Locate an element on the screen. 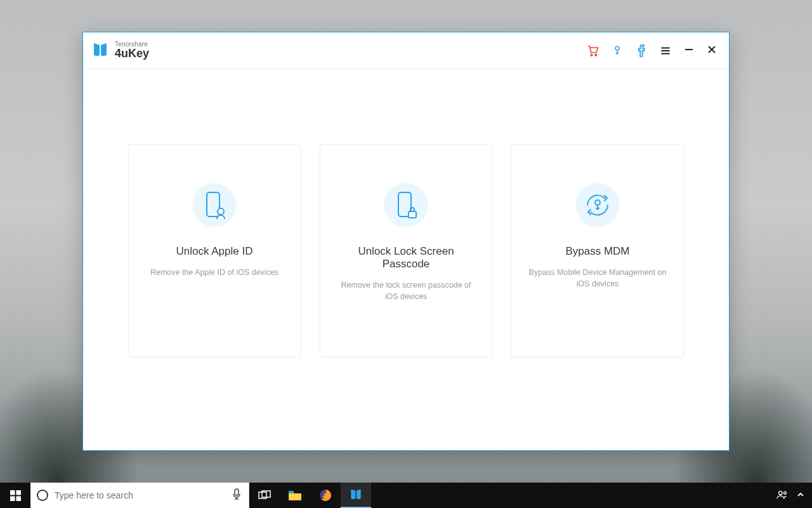  app-logo-icon is located at coordinates (100, 50).